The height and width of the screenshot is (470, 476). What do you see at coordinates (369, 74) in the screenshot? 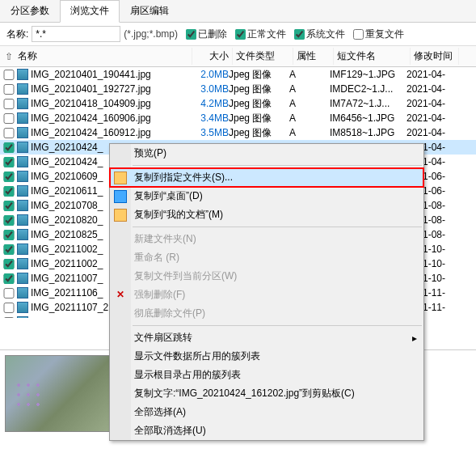
I see `file-shortname: IMF129~1.JPG` at bounding box center [369, 74].